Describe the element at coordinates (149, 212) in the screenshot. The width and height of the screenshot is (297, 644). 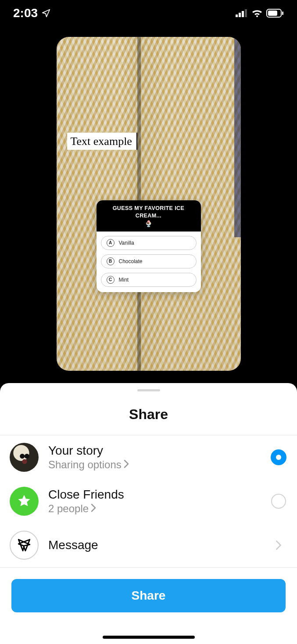
I see `quiz-title-text: GUESS MY FAVORITE ICE CREAM...` at that location.